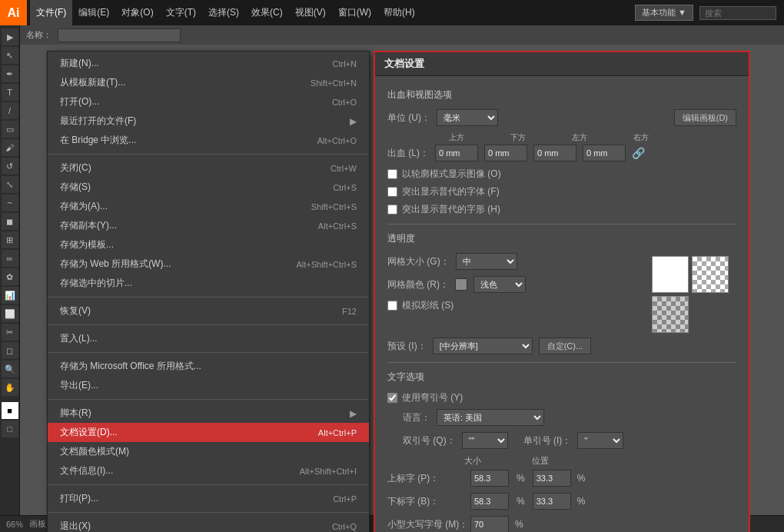 Image resolution: width=784 pixels, height=532 pixels. Describe the element at coordinates (467, 118) in the screenshot. I see `unit-select: 毫米 像素 厘米` at that location.